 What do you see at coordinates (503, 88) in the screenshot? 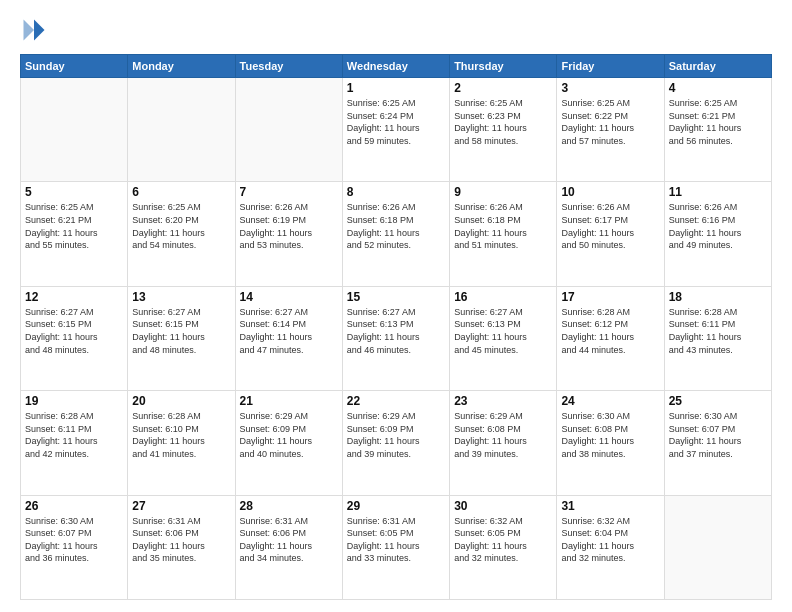
I see `day-number: 2` at bounding box center [503, 88].